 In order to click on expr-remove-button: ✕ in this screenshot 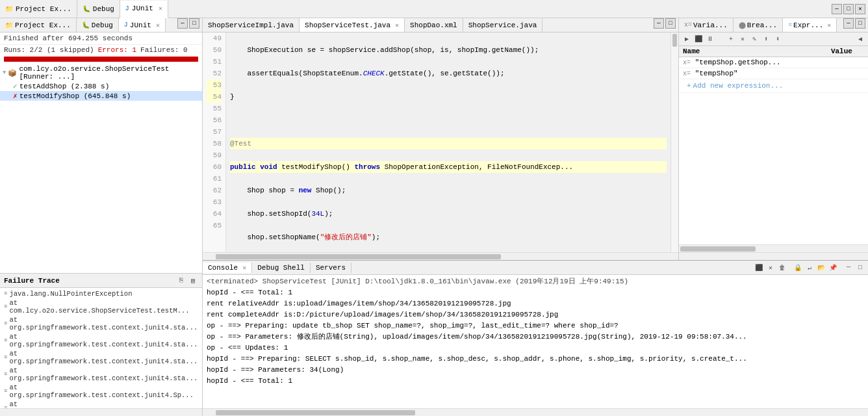, I will do `click(743, 39)`.